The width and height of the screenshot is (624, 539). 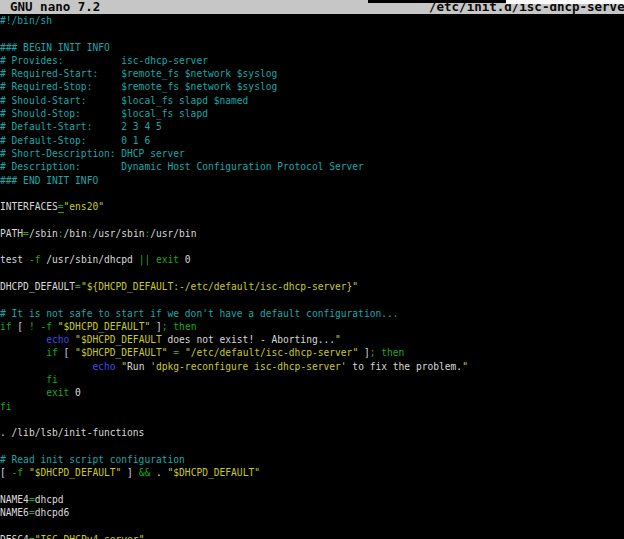 I want to click on editor-line: # Provides: isc-dhcp-server, so click(x=312, y=60).